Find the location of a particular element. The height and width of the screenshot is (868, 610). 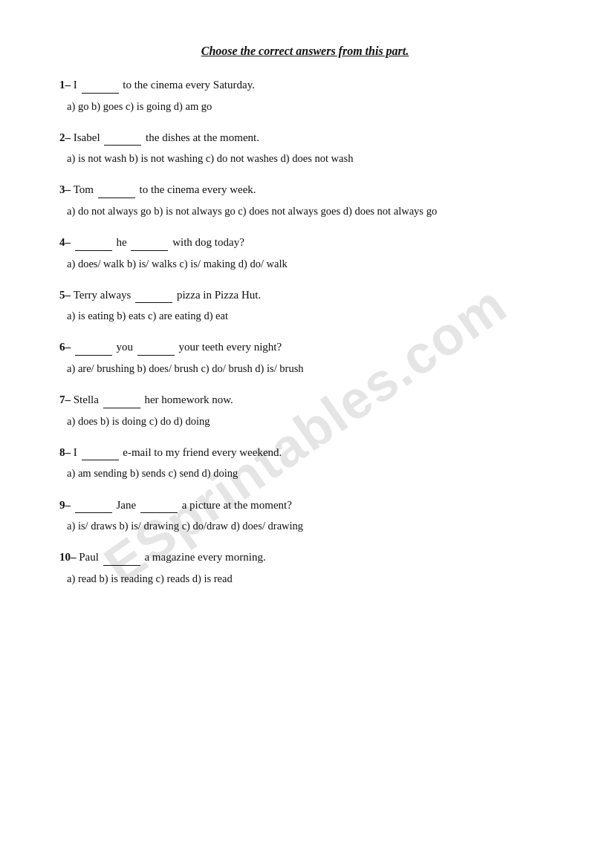

question-text-9: 9– Jane a picture at the moment? is located at coordinates (305, 505).